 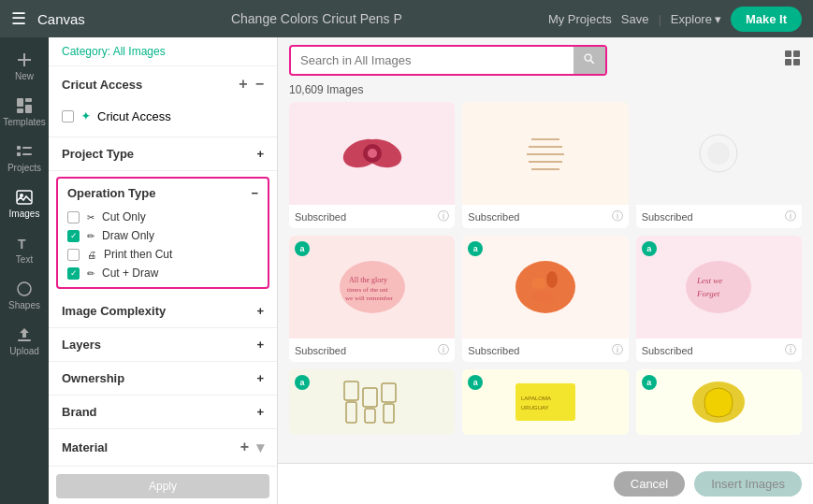 What do you see at coordinates (24, 112) in the screenshot?
I see `sidebar-item-templates: Templates` at bounding box center [24, 112].